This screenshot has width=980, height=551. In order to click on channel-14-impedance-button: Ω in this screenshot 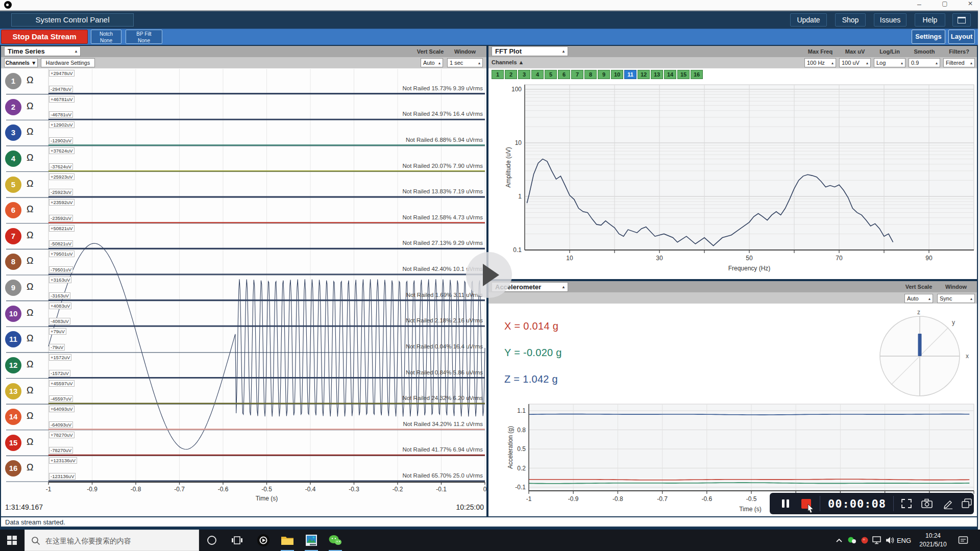, I will do `click(30, 416)`.